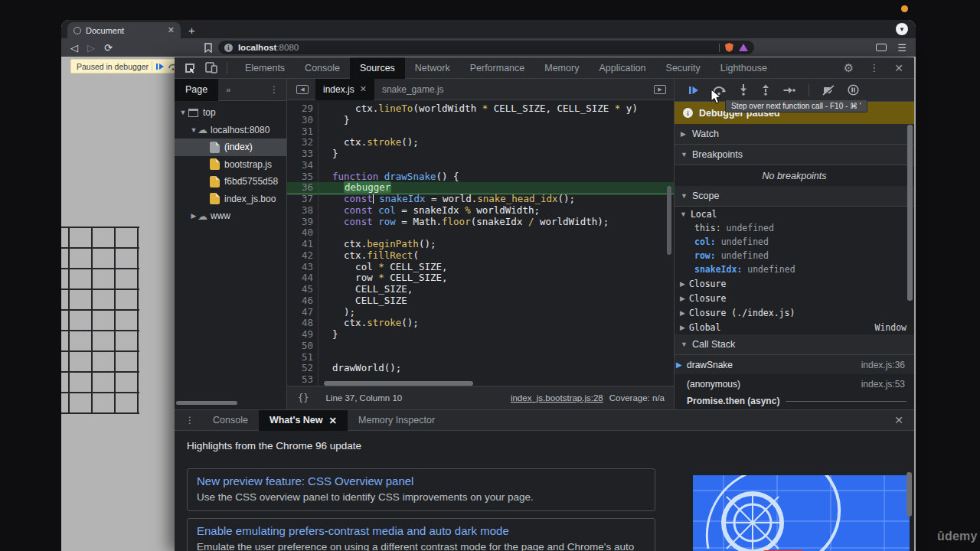 Image resolution: width=980 pixels, height=551 pixels. What do you see at coordinates (795, 214) in the screenshot?
I see `scope-local-header: ▼Local` at bounding box center [795, 214].